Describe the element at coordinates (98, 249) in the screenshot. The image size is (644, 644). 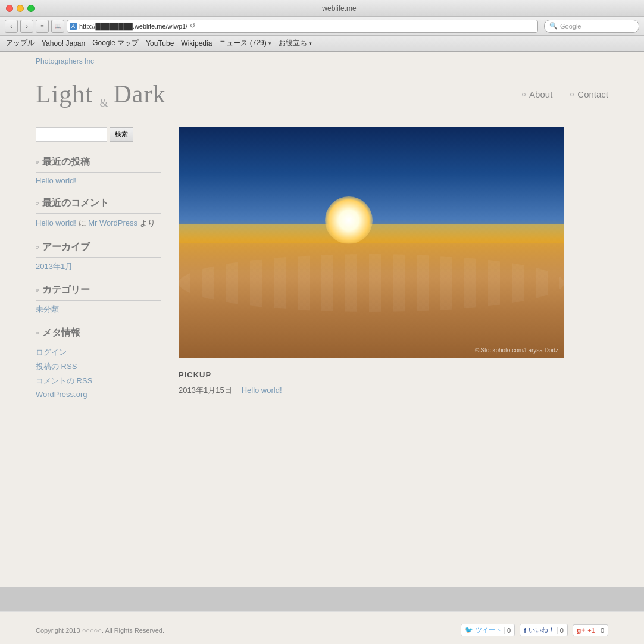
I see `archives-title: アーカイブ` at that location.